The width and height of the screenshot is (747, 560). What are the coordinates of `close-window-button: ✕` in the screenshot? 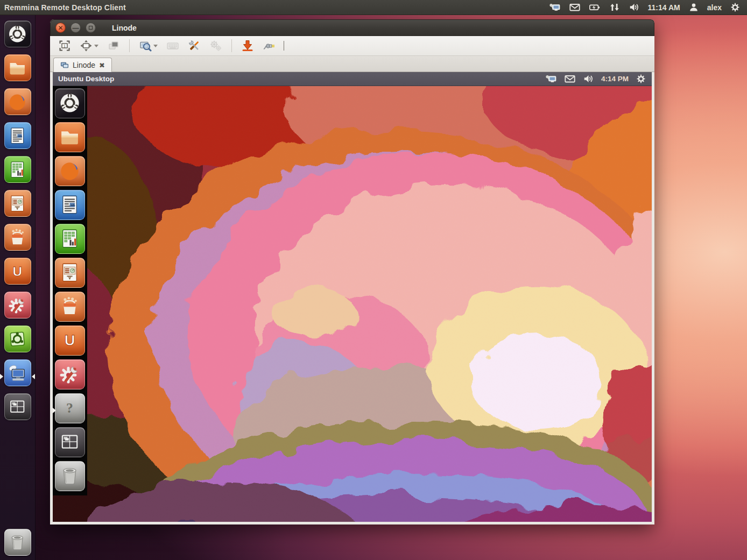 It's located at (60, 28).